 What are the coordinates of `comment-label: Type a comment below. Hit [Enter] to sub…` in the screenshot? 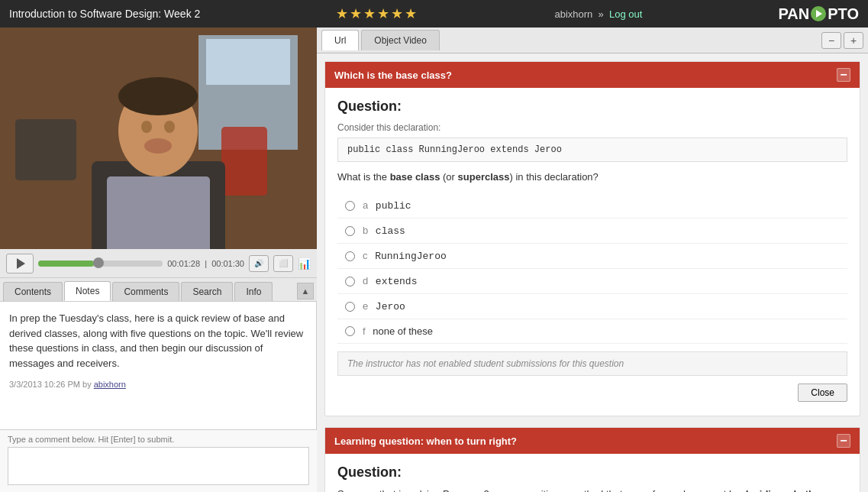 It's located at (159, 439).